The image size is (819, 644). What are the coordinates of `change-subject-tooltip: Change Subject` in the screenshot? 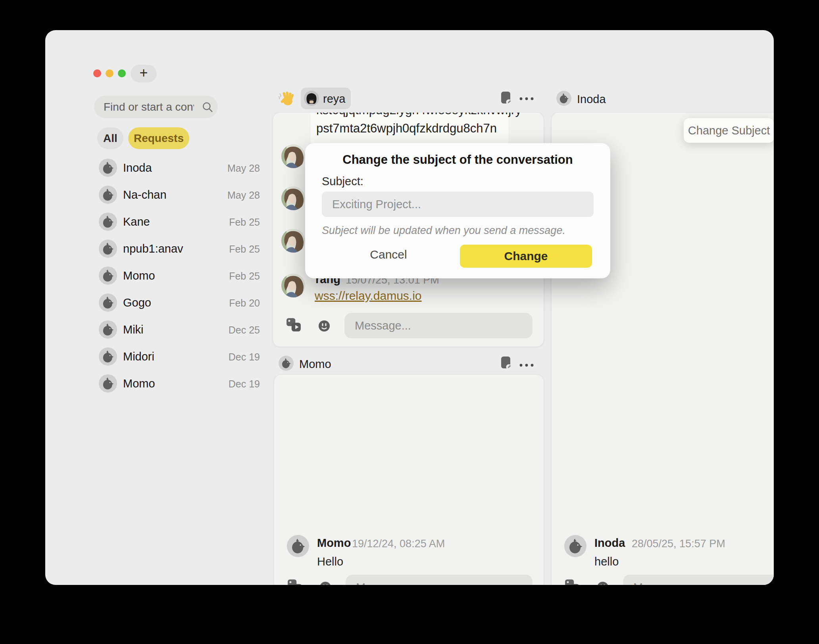 It's located at (729, 130).